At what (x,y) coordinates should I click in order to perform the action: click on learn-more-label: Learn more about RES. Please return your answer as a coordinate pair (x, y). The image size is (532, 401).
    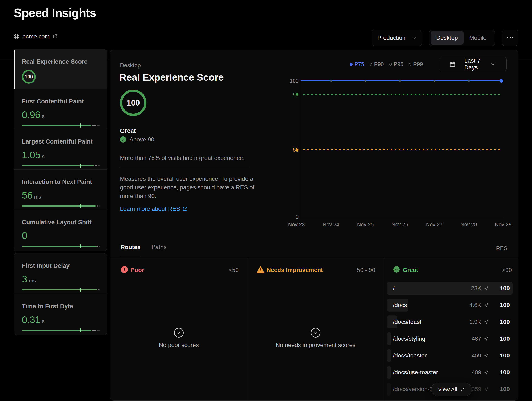
    Looking at the image, I should click on (150, 209).